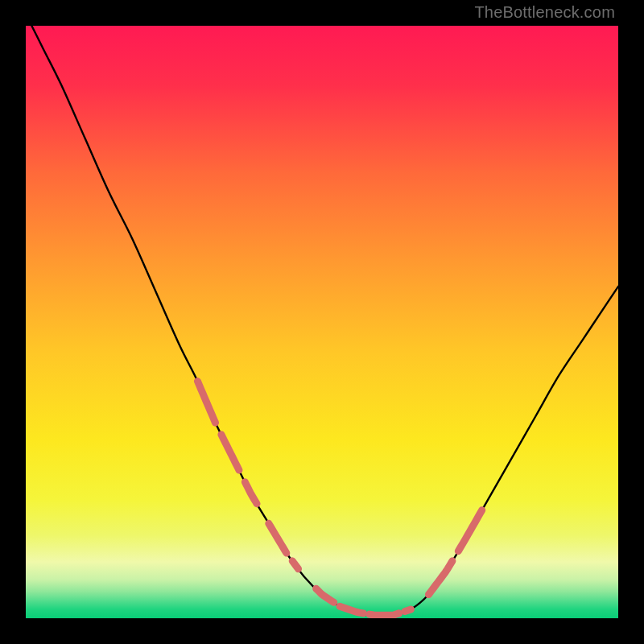  Describe the element at coordinates (544, 13) in the screenshot. I see `watermark-text: TheBottleneck.com` at that location.